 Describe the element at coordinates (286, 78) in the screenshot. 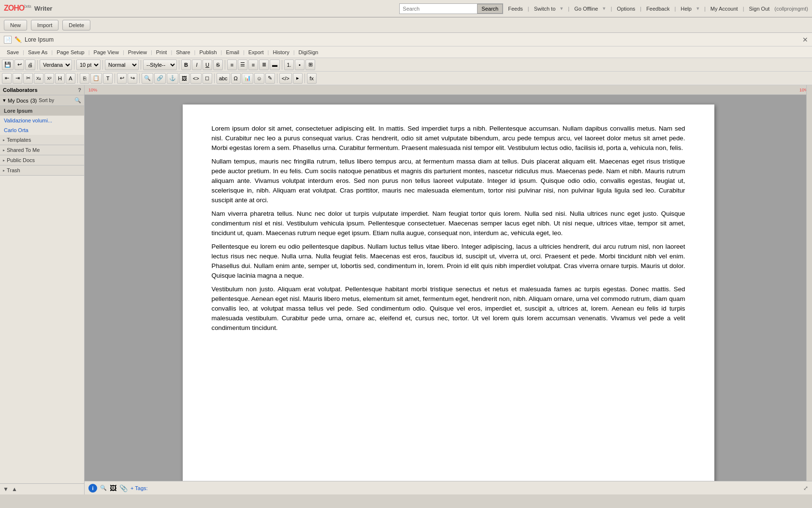

I see `tb2-html: </>` at that location.